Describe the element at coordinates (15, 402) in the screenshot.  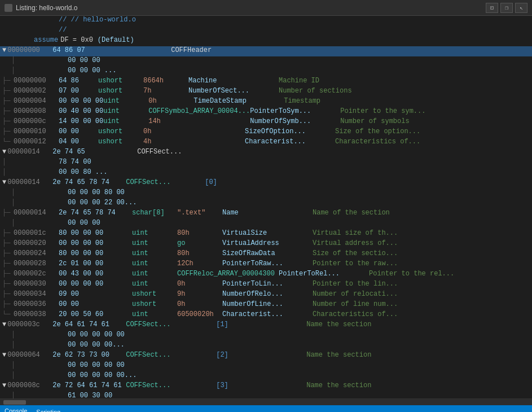
I see `hscroll-thumb` at that location.